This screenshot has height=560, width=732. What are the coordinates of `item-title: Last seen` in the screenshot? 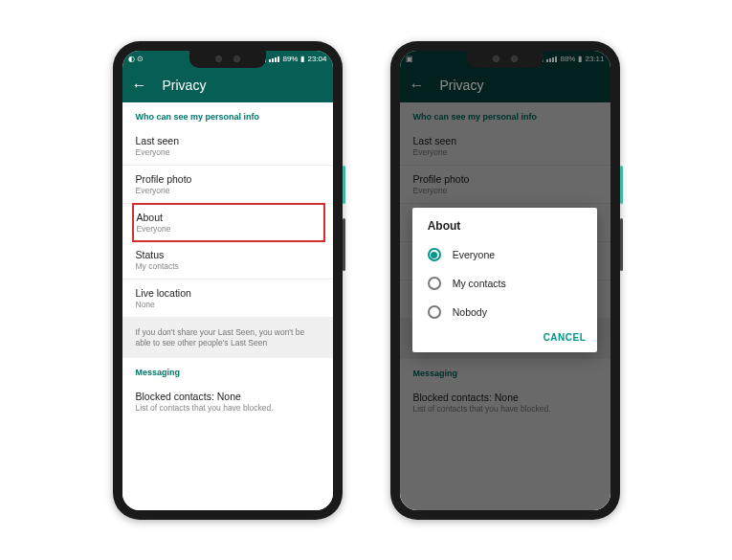 It's located at (228, 141).